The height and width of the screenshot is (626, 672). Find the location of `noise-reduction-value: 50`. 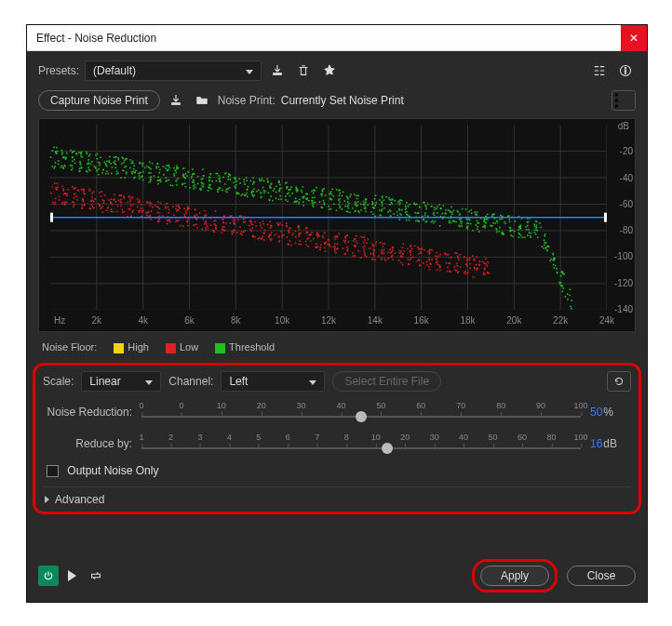

noise-reduction-value: 50 is located at coordinates (596, 412).